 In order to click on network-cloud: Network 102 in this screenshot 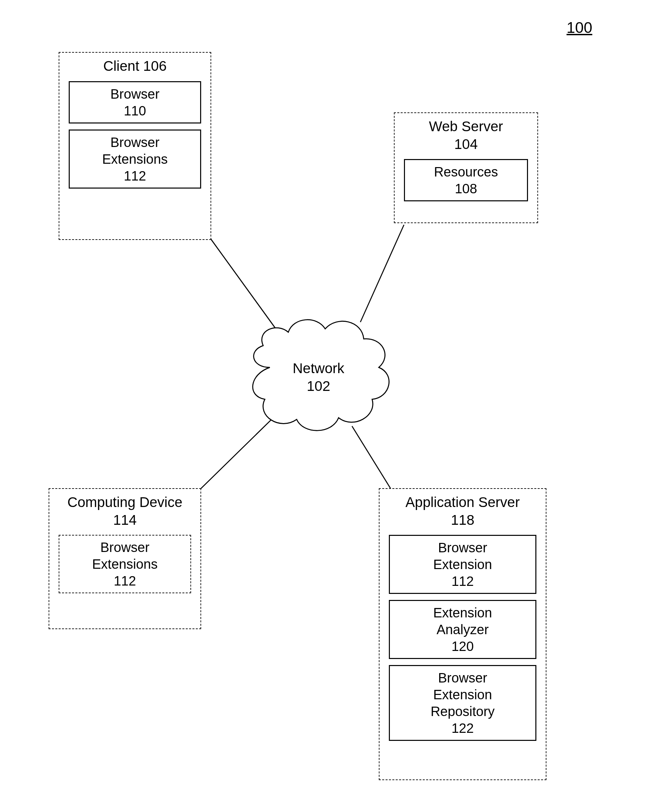, I will do `click(318, 376)`.